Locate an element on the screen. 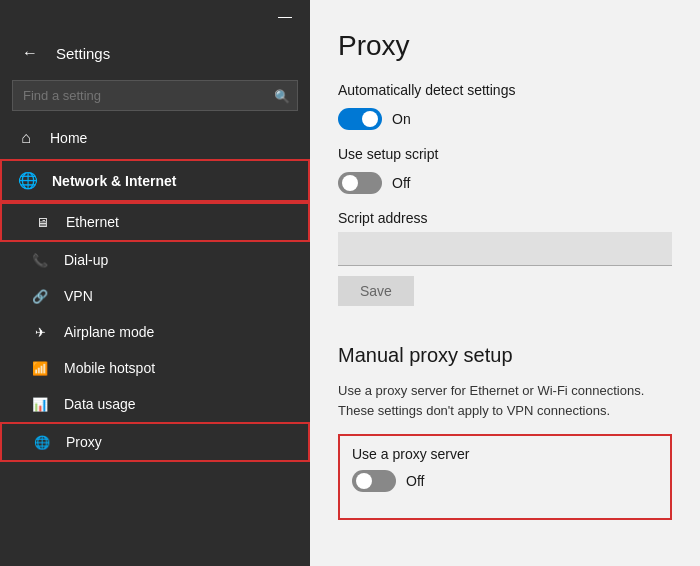 This screenshot has width=700, height=566. proxy-server-box: Use a proxy server Off is located at coordinates (505, 477).